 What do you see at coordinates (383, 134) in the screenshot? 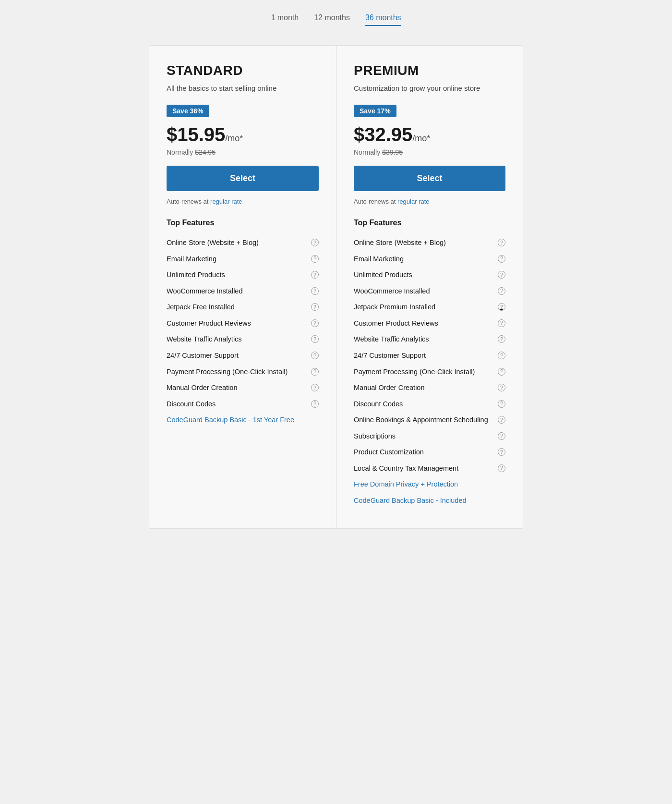
I see `price-value-premium: $32.95` at bounding box center [383, 134].